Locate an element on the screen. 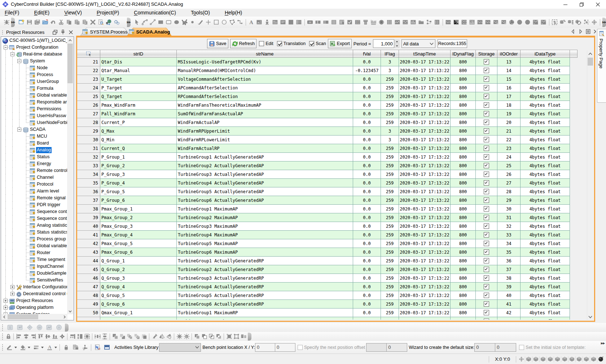  tree-item-doublesample: DoubleSample is located at coordinates (35, 273).